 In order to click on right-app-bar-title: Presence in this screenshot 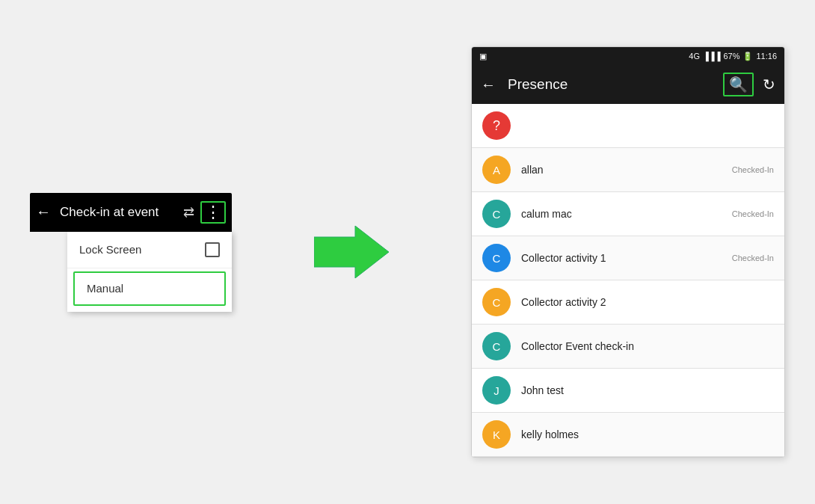, I will do `click(615, 84)`.